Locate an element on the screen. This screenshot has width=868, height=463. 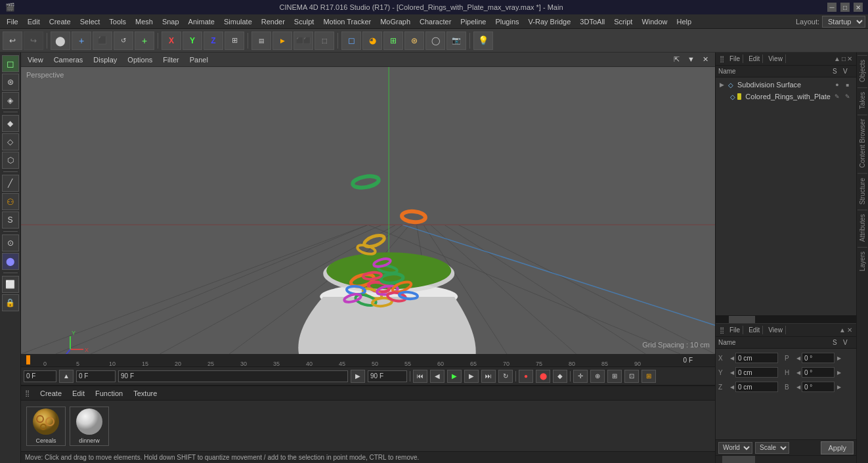
menu-vray: V-Ray Bridge is located at coordinates (550, 22).